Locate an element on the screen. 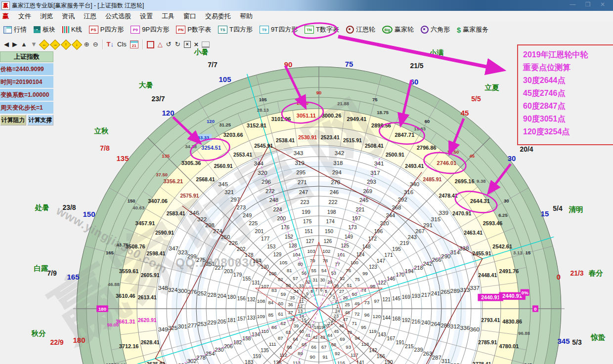  projector-icon is located at coordinates (206, 44).